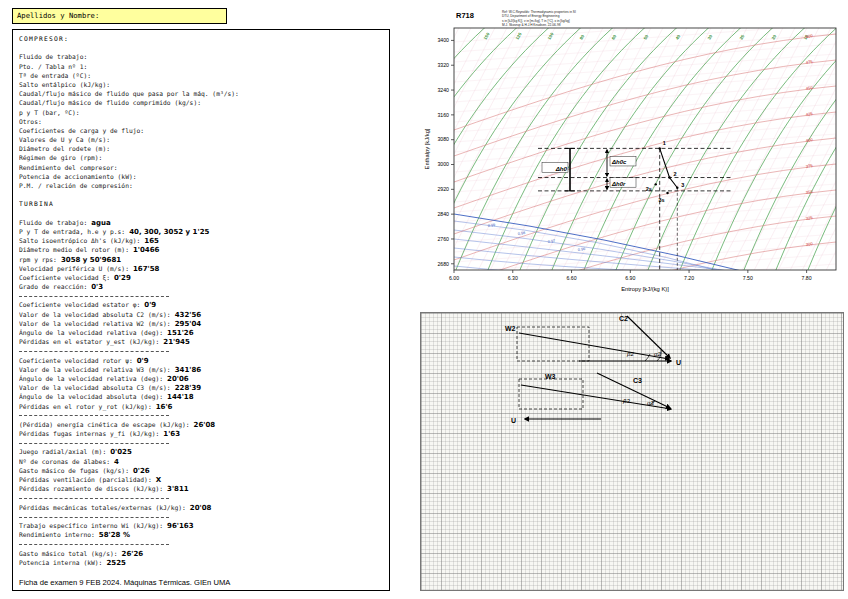 The width and height of the screenshot is (848, 599). What do you see at coordinates (201, 102) in the screenshot?
I see `form-field-line: Caudal/flujo másico de fluido comprimido…` at bounding box center [201, 102].